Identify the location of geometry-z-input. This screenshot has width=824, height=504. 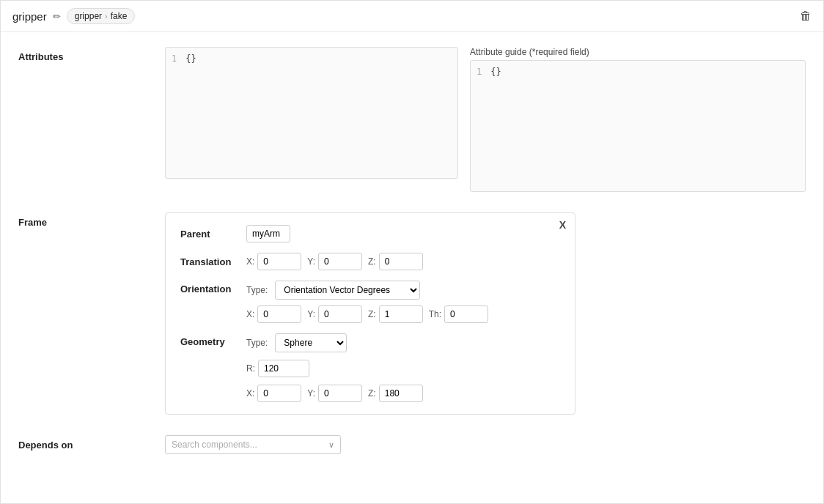
(401, 393).